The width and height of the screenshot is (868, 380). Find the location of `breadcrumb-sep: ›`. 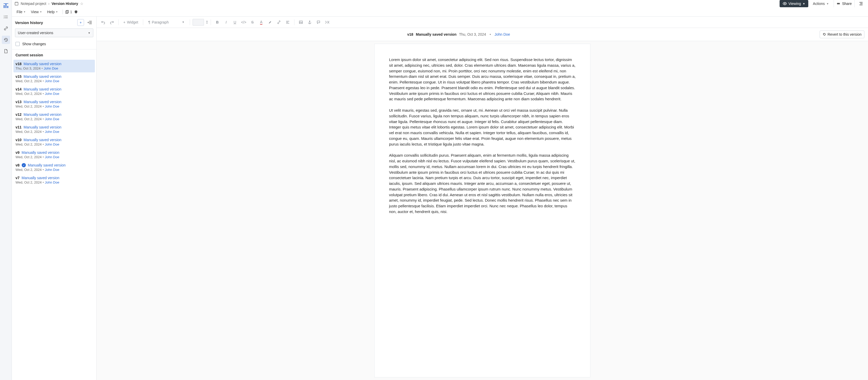

breadcrumb-sep: › is located at coordinates (49, 4).